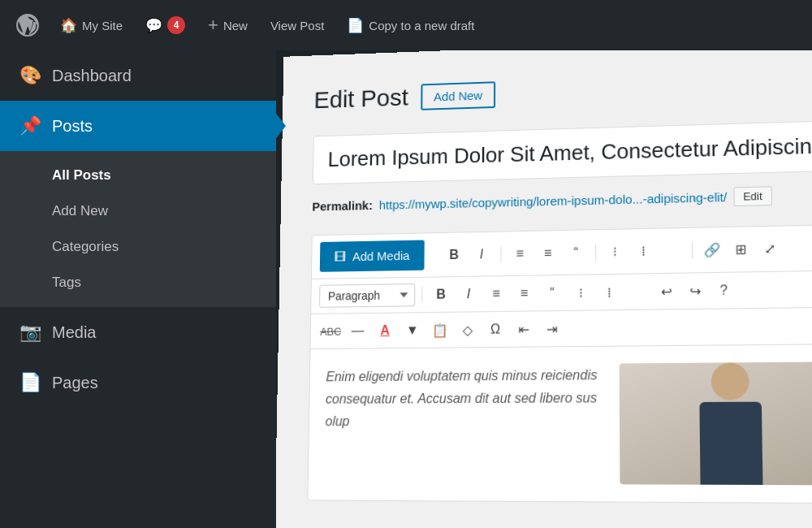  I want to click on permalink-link: https://mywp.site/copywriting/lorem-ipsu…, so click(554, 201).